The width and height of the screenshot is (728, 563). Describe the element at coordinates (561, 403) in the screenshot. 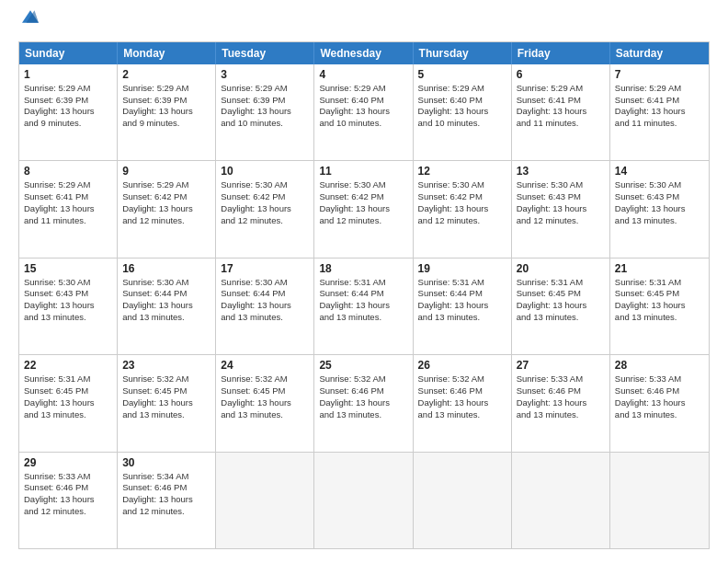

I see `day-cell-27: 27Sunrise: 5:33 AMSunset: 6:46 PMDayligh…` at that location.